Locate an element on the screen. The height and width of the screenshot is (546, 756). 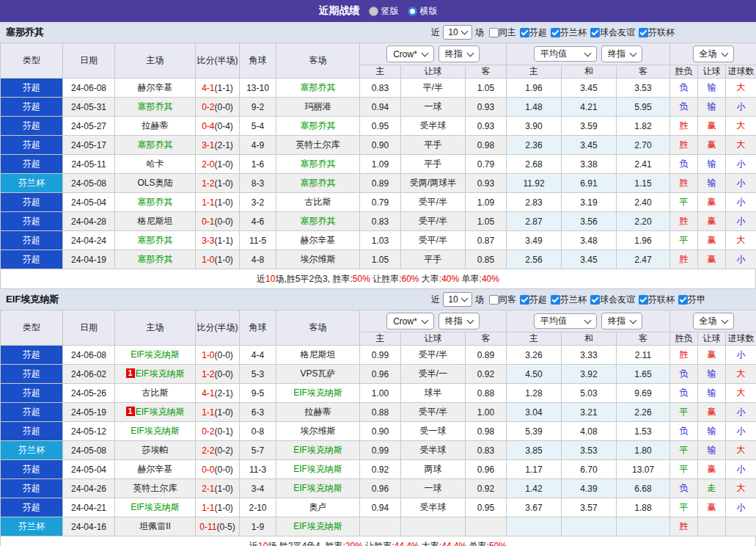
summary-segment: 近 is located at coordinates (261, 279).